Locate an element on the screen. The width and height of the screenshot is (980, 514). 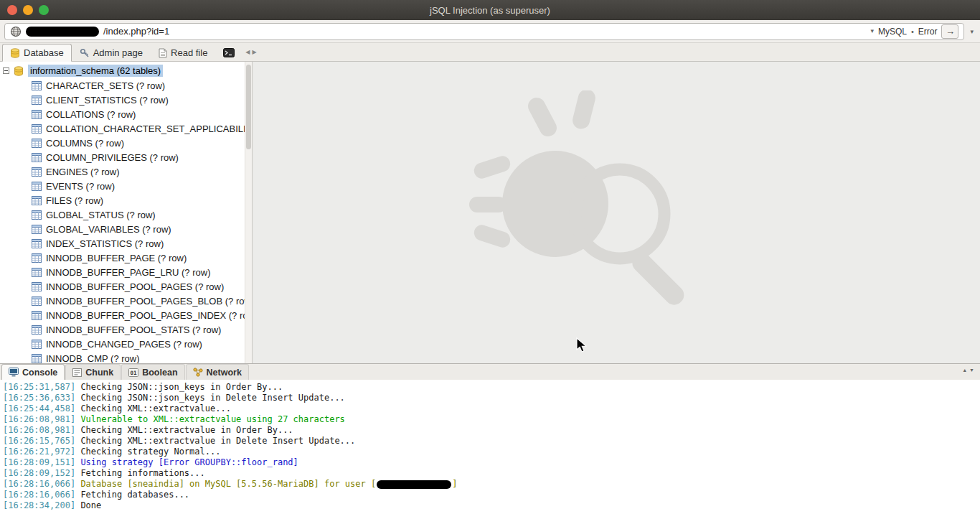
tree-table-row: GLOBAL_VARIABLES (? row) is located at coordinates (122, 229).